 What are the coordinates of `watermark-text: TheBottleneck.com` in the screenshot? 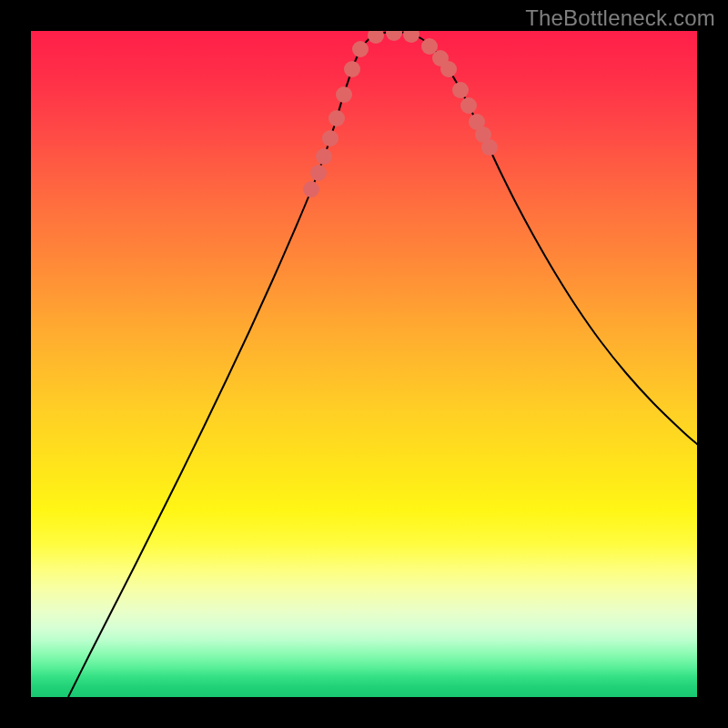 It's located at (621, 18).